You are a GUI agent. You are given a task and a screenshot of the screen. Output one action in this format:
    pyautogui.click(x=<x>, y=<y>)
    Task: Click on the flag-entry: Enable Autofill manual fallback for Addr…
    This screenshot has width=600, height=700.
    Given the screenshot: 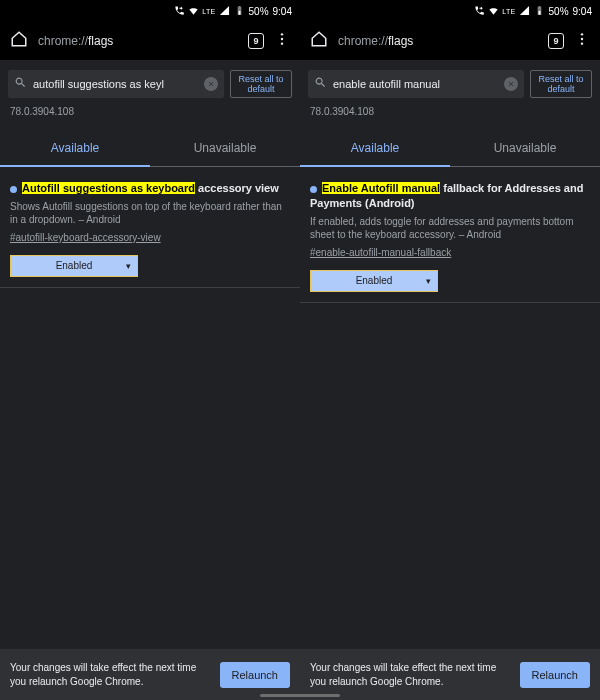 What is the action you would take?
    pyautogui.click(x=450, y=235)
    